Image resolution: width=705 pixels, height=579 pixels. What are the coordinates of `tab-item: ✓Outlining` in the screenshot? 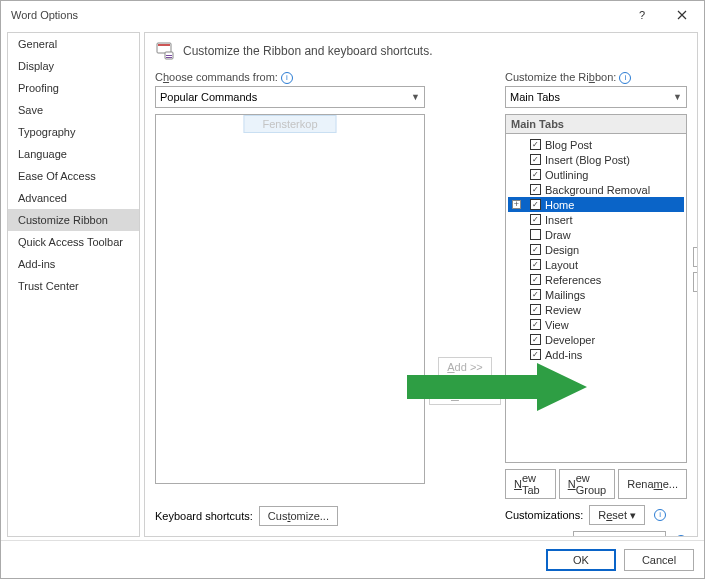 It's located at (596, 174).